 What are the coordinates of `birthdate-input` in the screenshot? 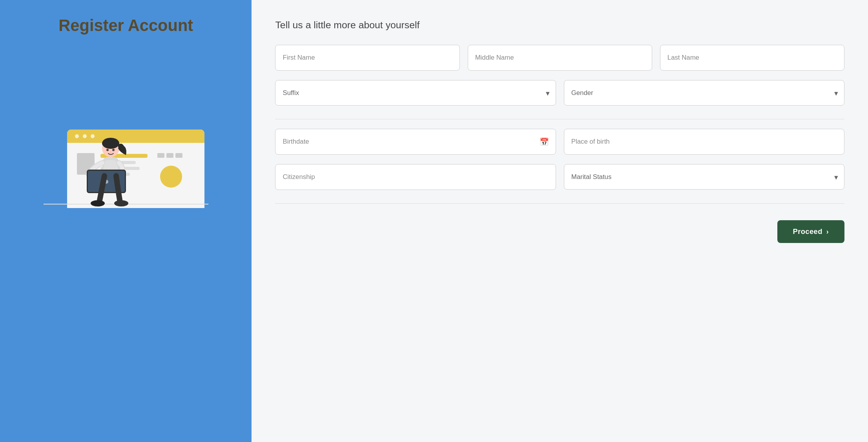 It's located at (415, 142).